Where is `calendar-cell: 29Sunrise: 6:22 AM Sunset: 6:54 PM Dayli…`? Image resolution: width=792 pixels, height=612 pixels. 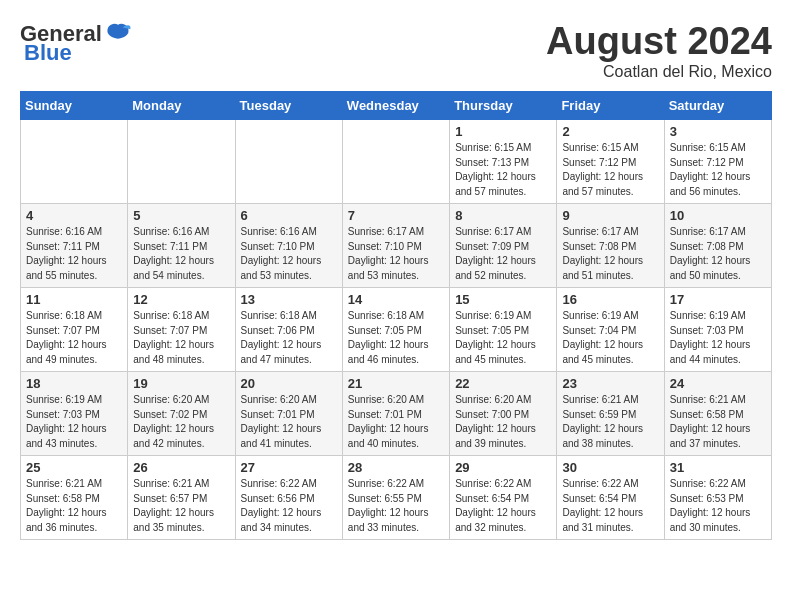
calendar-cell: 29Sunrise: 6:22 AM Sunset: 6:54 PM Dayli… is located at coordinates (504, 498).